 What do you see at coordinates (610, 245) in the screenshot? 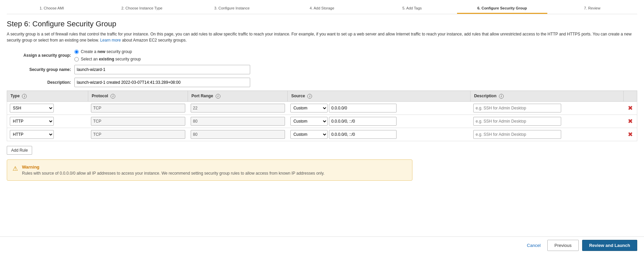
I see `review-launch-button: Review and Launch` at bounding box center [610, 245].